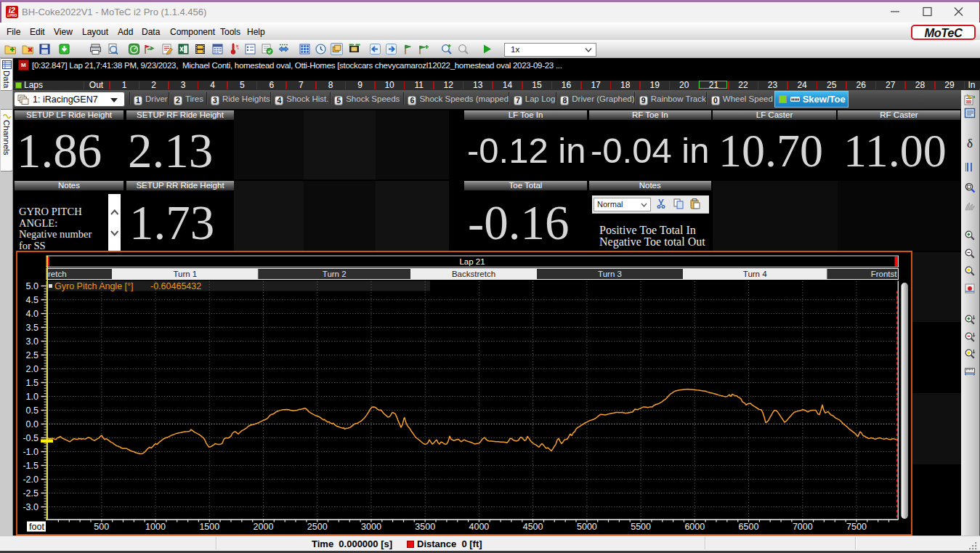 Image resolution: width=980 pixels, height=553 pixels. What do you see at coordinates (749, 527) in the screenshot?
I see `svg-text: 6500` at bounding box center [749, 527].